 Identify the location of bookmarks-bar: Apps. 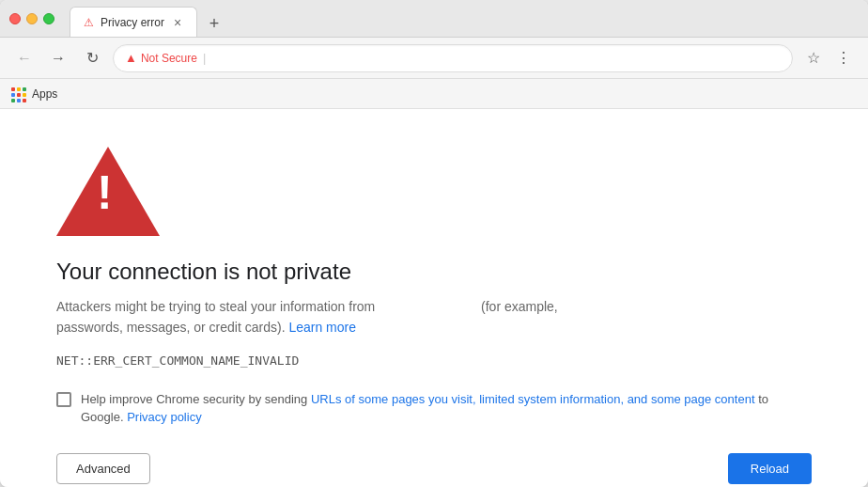
(434, 94).